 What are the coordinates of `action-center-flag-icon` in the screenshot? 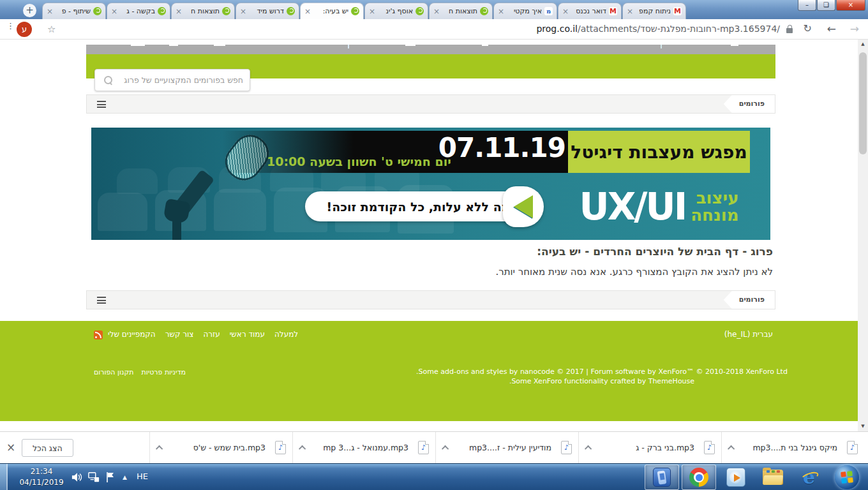 It's located at (110, 477).